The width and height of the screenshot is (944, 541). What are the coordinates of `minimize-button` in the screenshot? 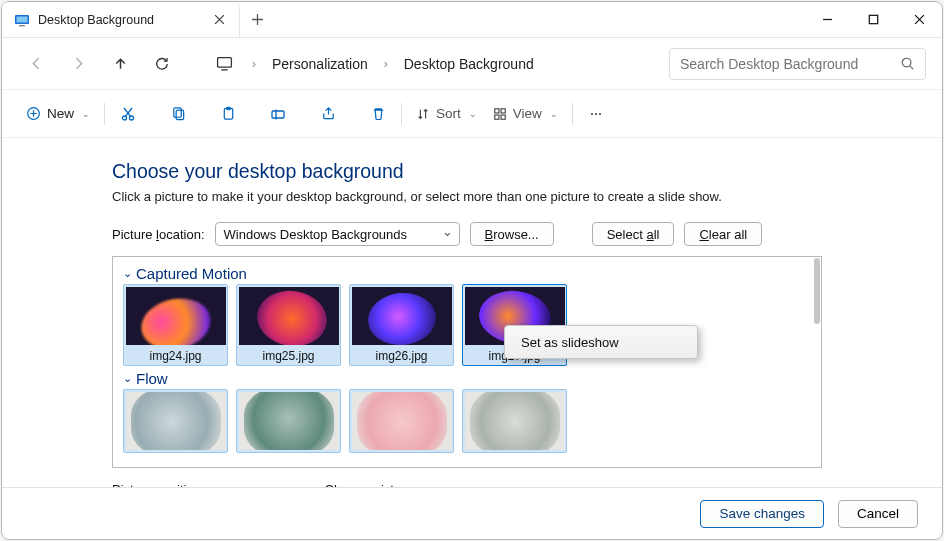 It's located at (827, 20).